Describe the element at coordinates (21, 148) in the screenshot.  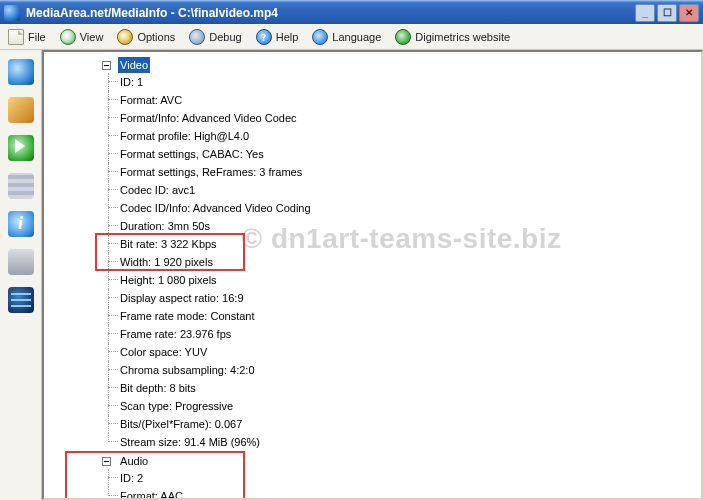
I see `toolbar-export-button` at that location.